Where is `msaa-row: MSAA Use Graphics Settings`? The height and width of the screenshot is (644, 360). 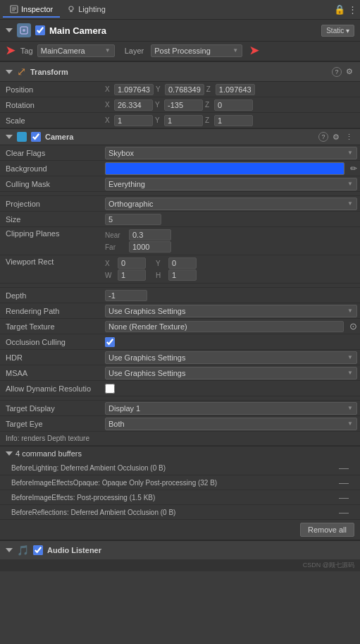 msaa-row: MSAA Use Graphics Settings is located at coordinates (180, 373).